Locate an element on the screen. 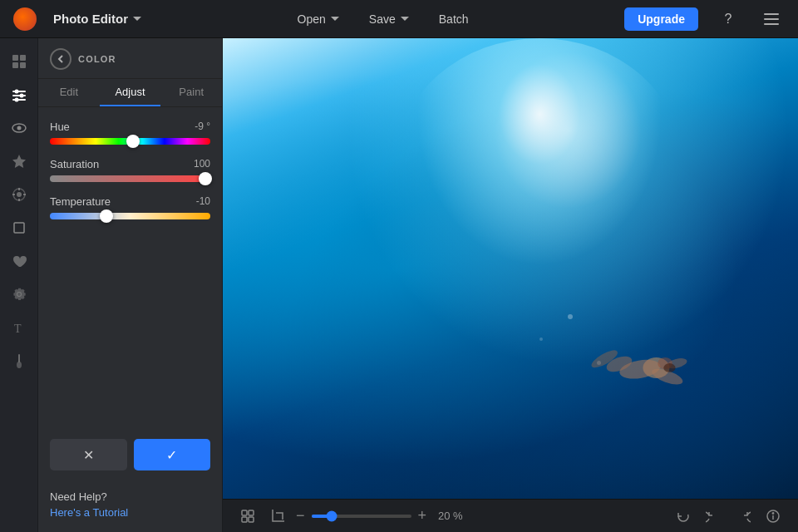 The image size is (798, 532). save-button: Save is located at coordinates (389, 19).